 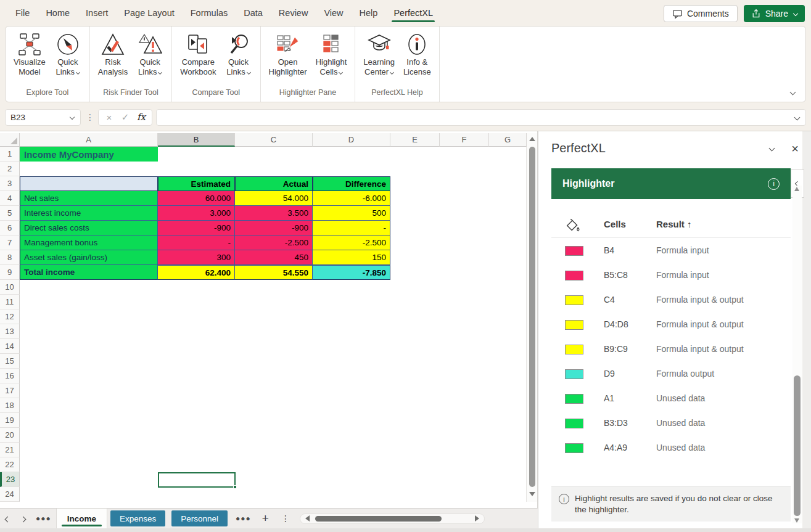 I want to click on compare-workbook-button: CompareWorkbook, so click(x=198, y=57).